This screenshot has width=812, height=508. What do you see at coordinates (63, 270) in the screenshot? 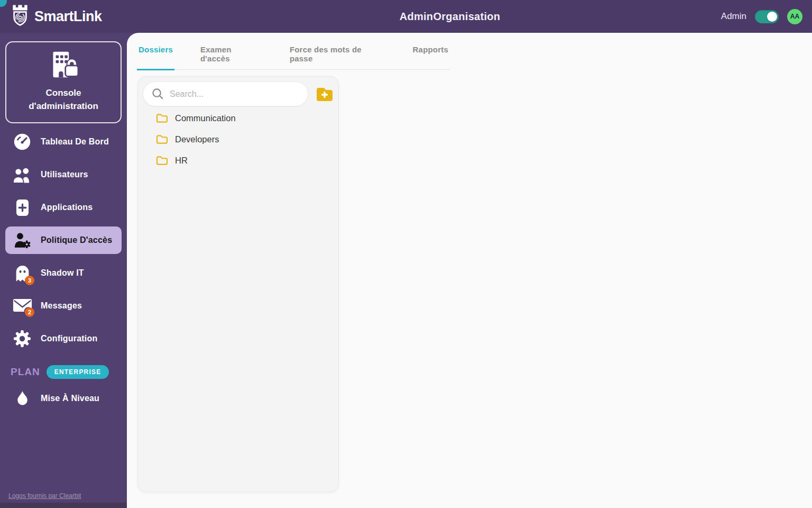
I see `sidebar: Console d'administration Tableau De Bord` at bounding box center [63, 270].